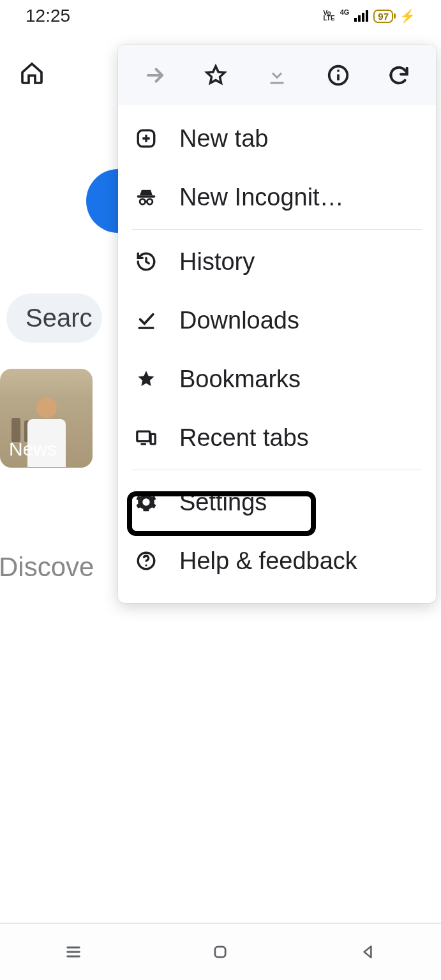 This screenshot has width=441, height=980. Describe the element at coordinates (345, 12) in the screenshot. I see `signal-4g-label: 4G` at that location.